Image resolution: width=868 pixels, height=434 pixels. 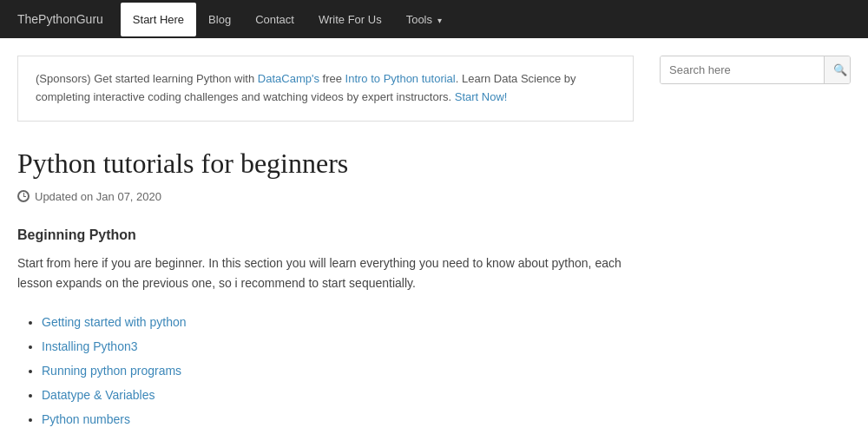 I want to click on nav-brand: ThePythonGuru, so click(x=61, y=19).